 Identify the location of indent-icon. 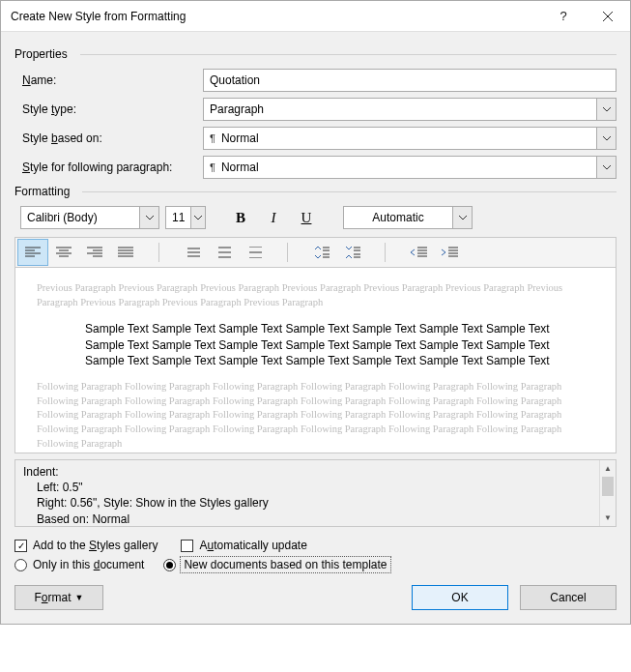
(449, 252).